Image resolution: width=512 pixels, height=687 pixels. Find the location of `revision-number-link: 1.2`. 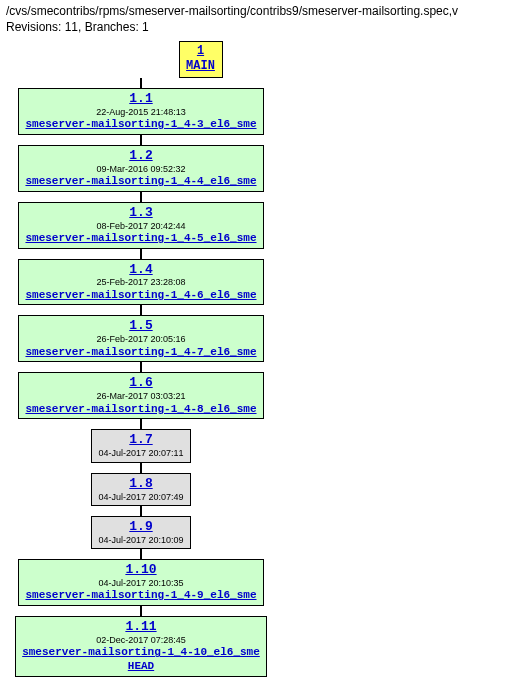

revision-number-link: 1.2 is located at coordinates (140, 156).